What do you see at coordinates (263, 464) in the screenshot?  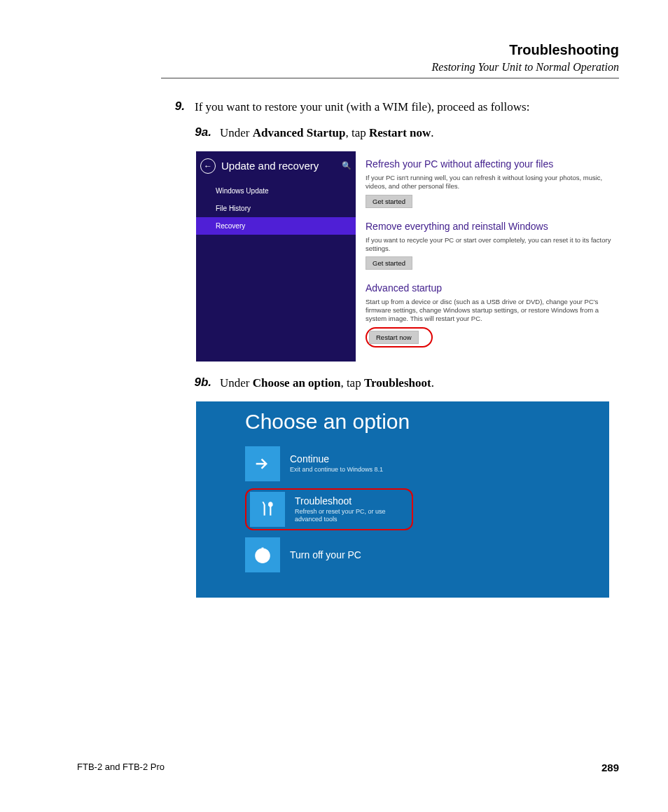 I see `continue-tile` at bounding box center [263, 464].